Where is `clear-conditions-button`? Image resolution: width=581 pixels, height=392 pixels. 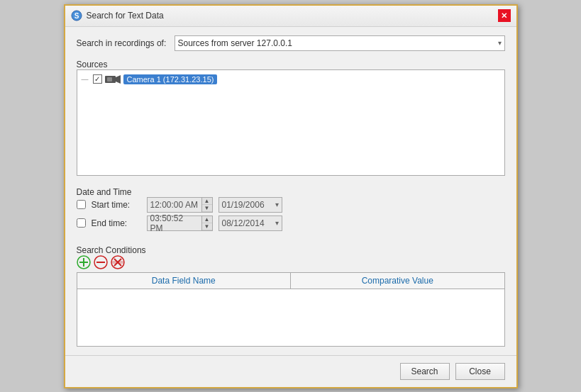 clear-conditions-button is located at coordinates (118, 262).